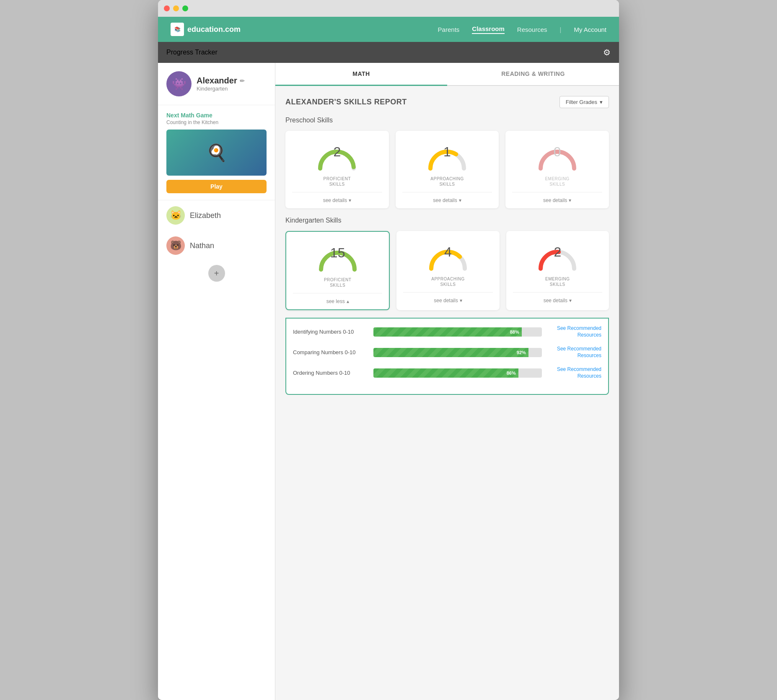  Describe the element at coordinates (388, 52) in the screenshot. I see `subbar: Progress Tracker ⚙` at that location.